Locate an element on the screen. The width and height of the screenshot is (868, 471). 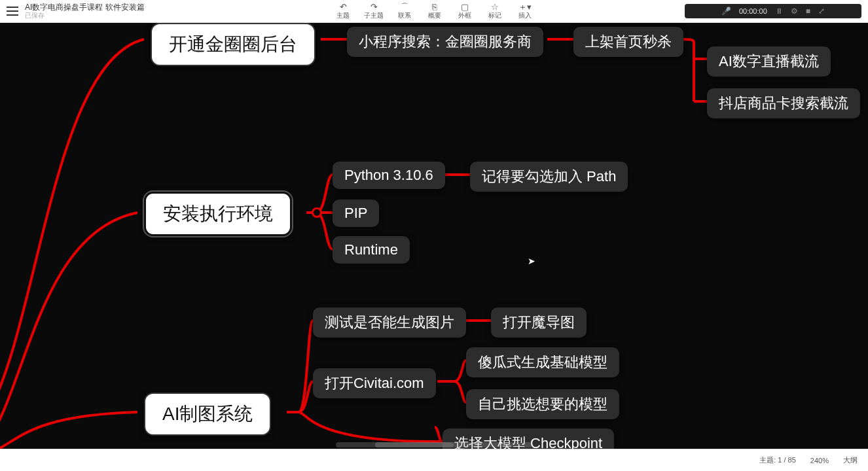
pause-icon: ⏸ is located at coordinates (779, 11).